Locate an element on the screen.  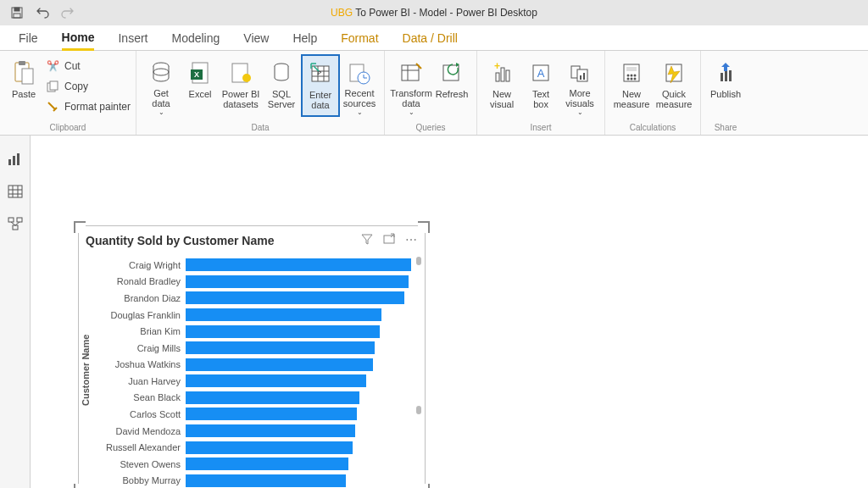
model-view-button is located at coordinates (15, 224).